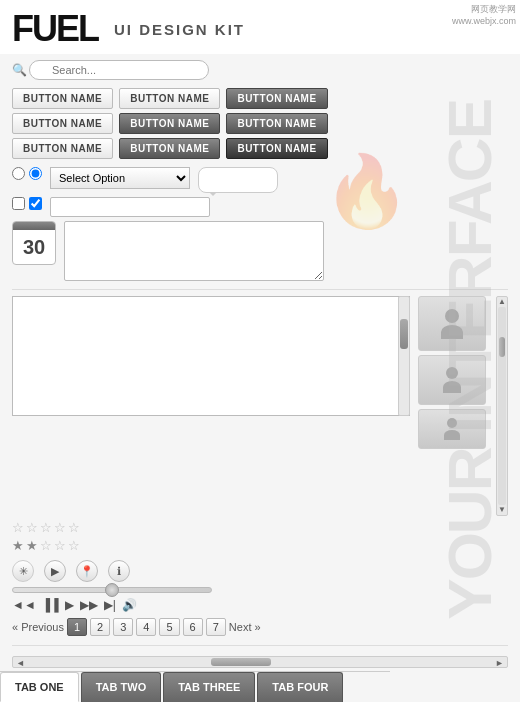 Image resolution: width=520 pixels, height=702 pixels. What do you see at coordinates (484, 10) in the screenshot?
I see `watermark-line1: 网页教学网` at bounding box center [484, 10].